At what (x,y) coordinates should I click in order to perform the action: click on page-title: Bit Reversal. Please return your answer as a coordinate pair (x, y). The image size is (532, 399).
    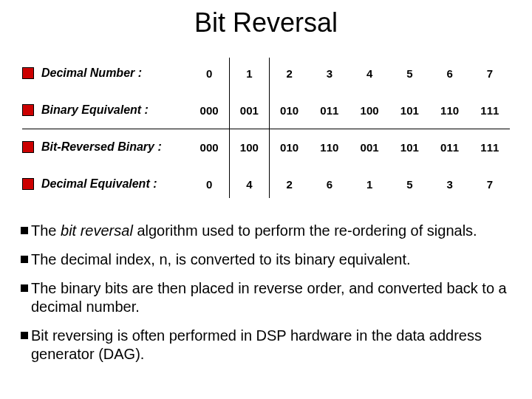
    Looking at the image, I should click on (266, 23).